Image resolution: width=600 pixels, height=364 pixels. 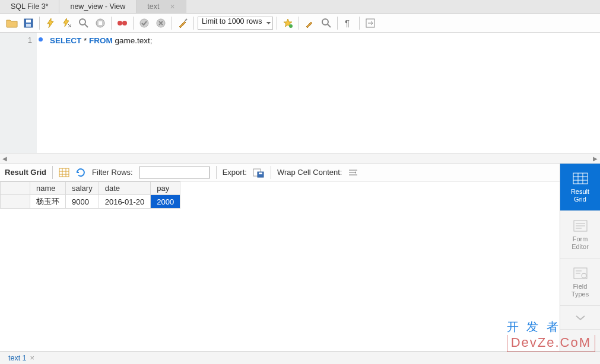 I want to click on paintbrush-icon, so click(x=310, y=23).